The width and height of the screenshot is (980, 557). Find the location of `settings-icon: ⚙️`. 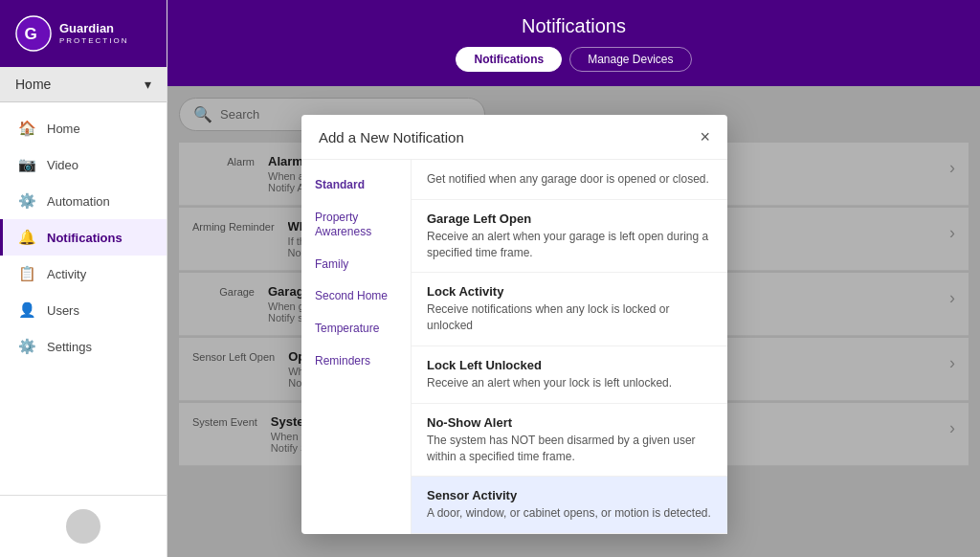

settings-icon: ⚙️ is located at coordinates (27, 346).